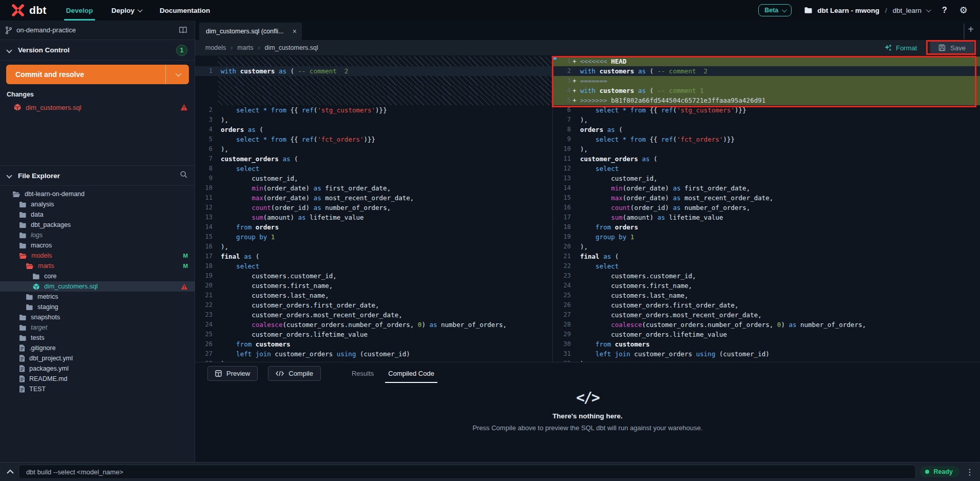 This screenshot has height=481, width=980. What do you see at coordinates (767, 296) in the screenshot?
I see `code-line: 25 customers.last_name,` at bounding box center [767, 296].